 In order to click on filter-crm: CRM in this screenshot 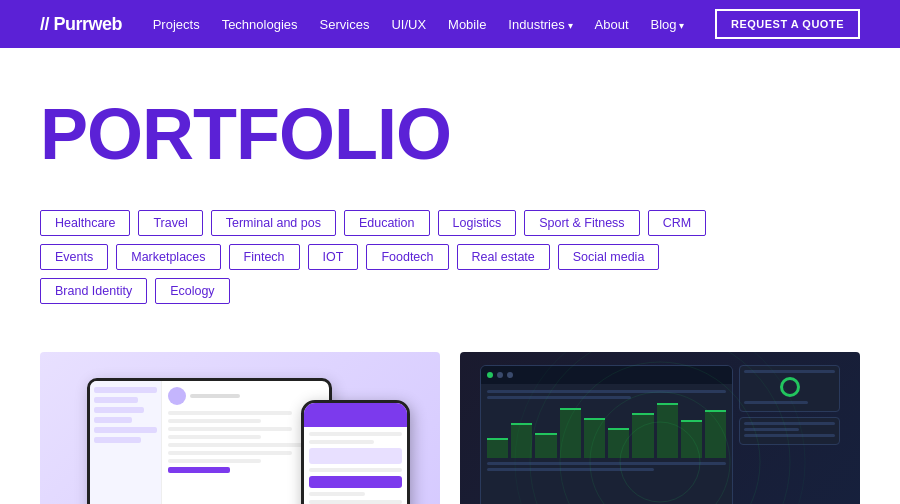, I will do `click(677, 223)`.